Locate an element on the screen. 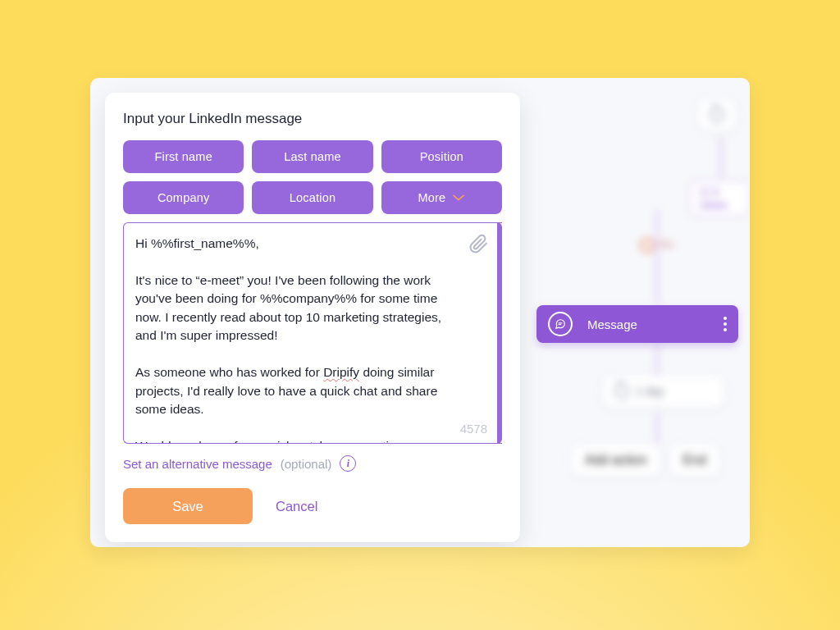 Image resolution: width=840 pixels, height=630 pixels. flow-end-button: End is located at coordinates (695, 460).